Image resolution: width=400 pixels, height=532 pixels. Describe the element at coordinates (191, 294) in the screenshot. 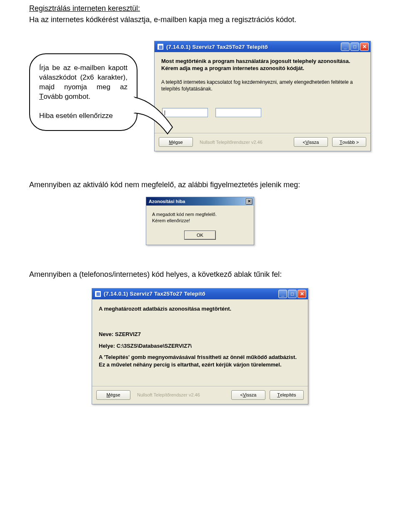

I see `window-title-2: (7.14.0.1) Szerviz7 Tax25To27 Telepítő` at that location.